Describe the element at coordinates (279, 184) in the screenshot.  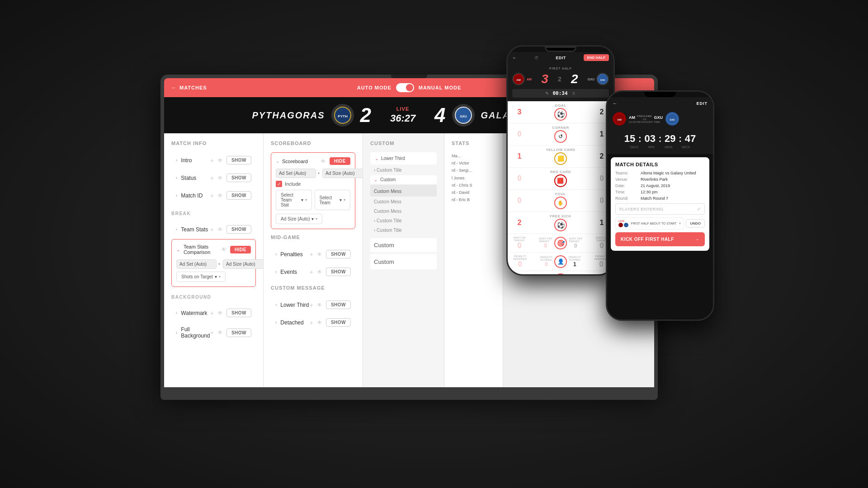
I see `include-checkbox: ✓` at that location.